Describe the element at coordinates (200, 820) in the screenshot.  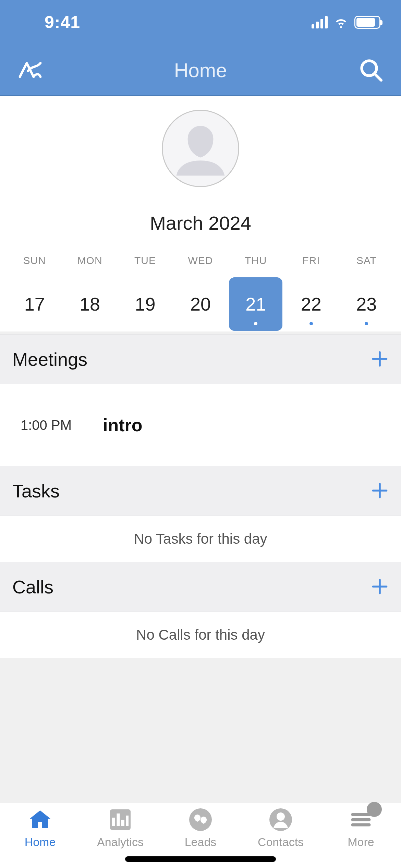
I see `leads-icon` at that location.